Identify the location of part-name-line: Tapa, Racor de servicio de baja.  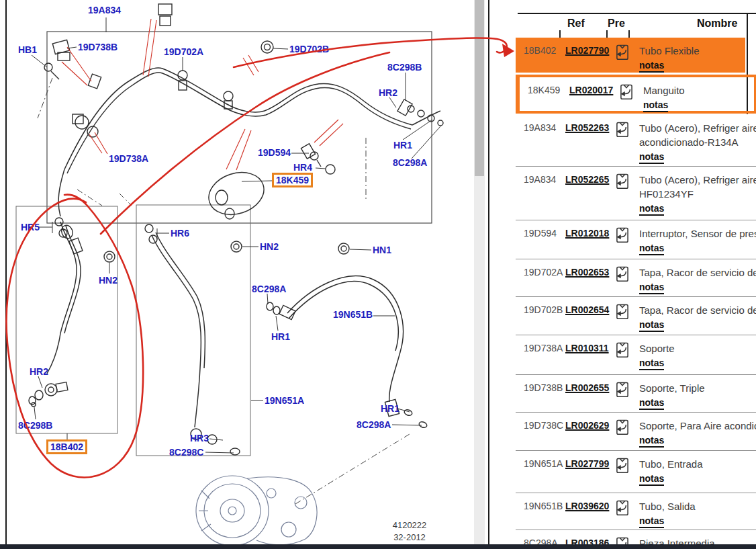
(698, 310).